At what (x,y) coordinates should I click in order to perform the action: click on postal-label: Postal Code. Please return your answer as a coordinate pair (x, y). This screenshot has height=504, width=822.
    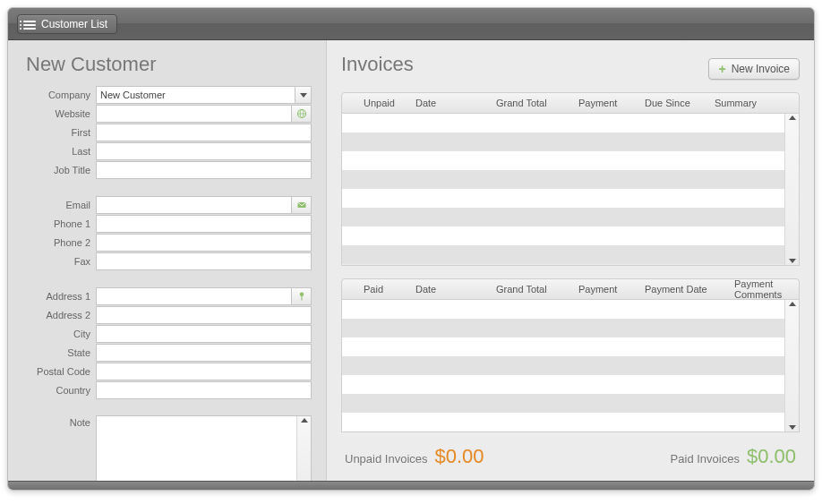
    Looking at the image, I should click on (61, 372).